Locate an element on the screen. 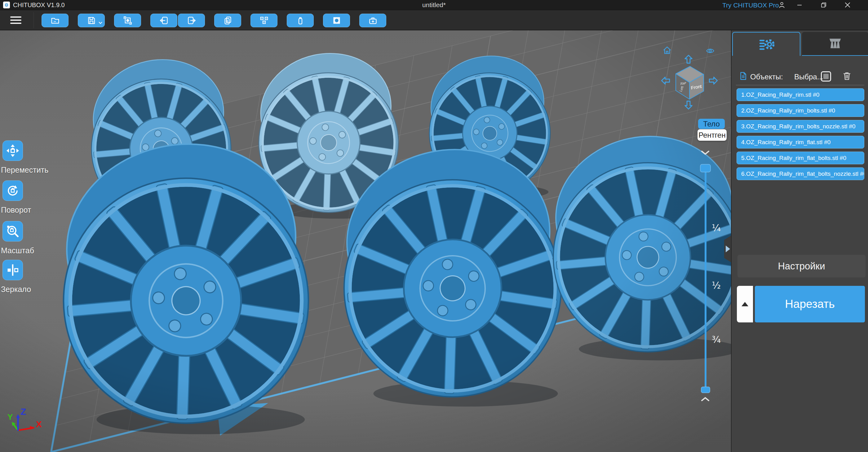 The height and width of the screenshot is (452, 868). exposure-icon is located at coordinates (337, 20).